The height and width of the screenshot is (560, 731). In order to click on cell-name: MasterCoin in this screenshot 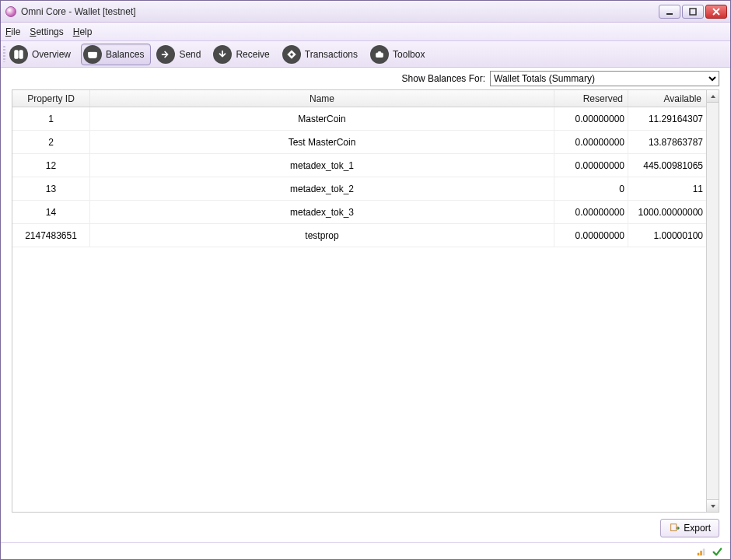, I will do `click(322, 118)`.